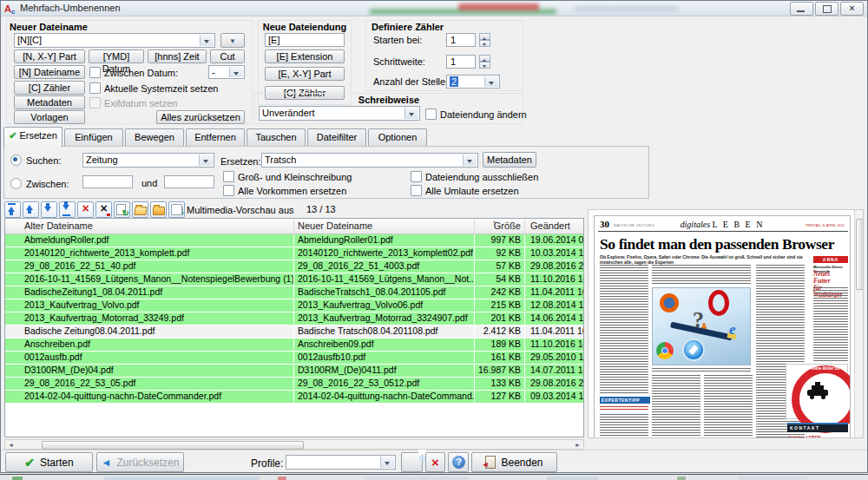 This screenshot has height=480, width=868. Describe the element at coordinates (417, 191) in the screenshot. I see `umlauts-checkbox` at that location.